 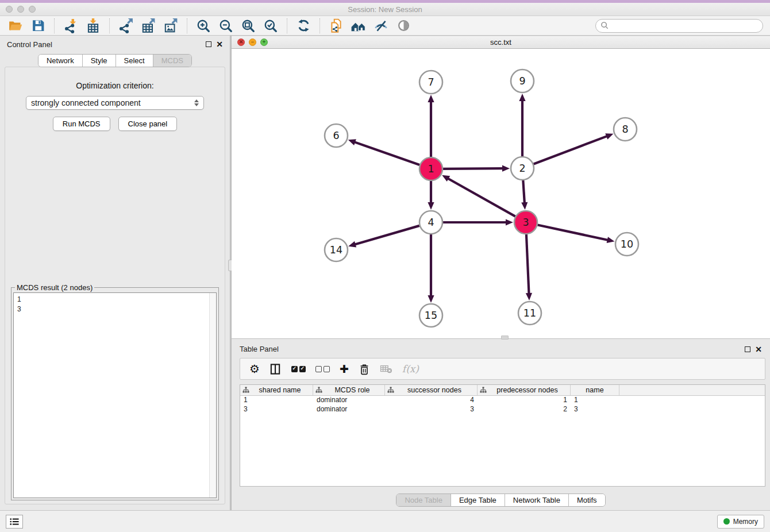 I want to click on close-panel-button: Close panel, so click(x=148, y=124).